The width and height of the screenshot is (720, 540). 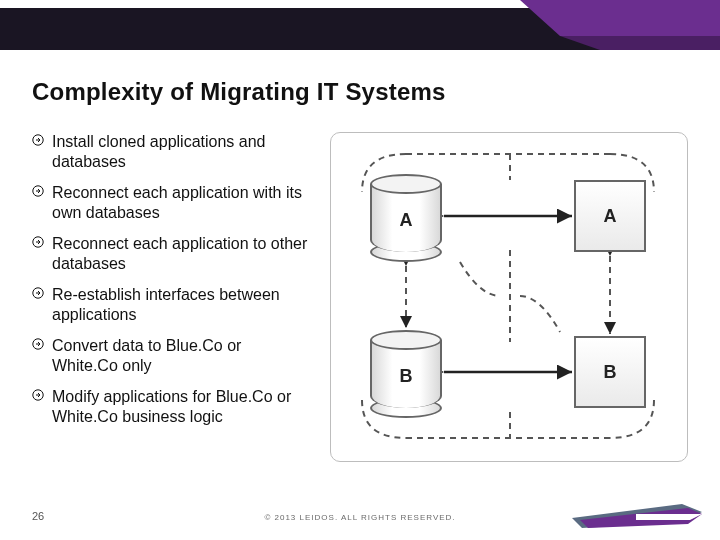 I want to click on database-b-label: B, so click(x=406, y=376).